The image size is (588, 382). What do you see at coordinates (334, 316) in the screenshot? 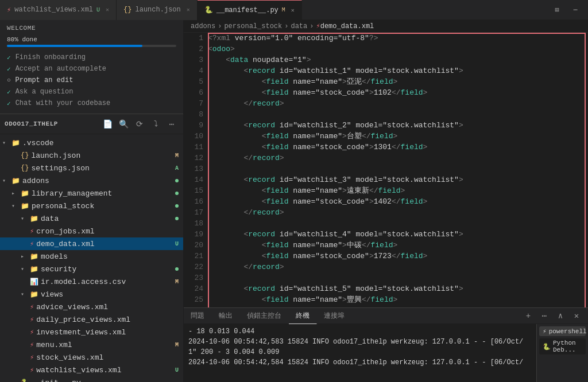
I see `panel-tab-ports: 連接埠` at bounding box center [334, 316].